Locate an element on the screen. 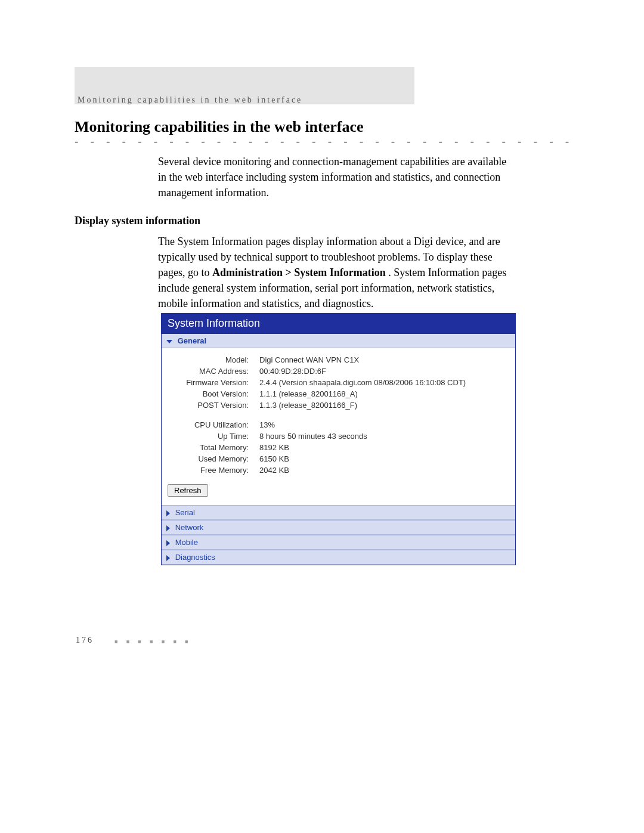  row-mac-key: MAC Address: is located at coordinates (208, 371).